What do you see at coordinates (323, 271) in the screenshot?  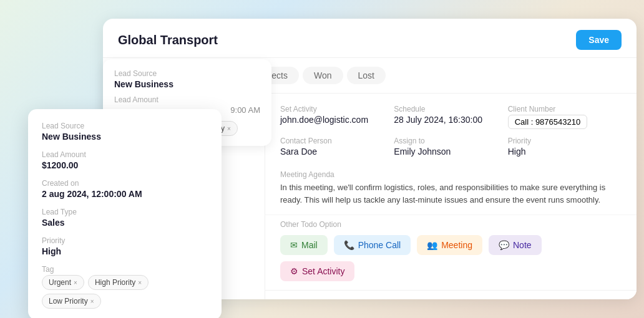 I see `todo-set-activity-label: Set Activity` at bounding box center [323, 271].